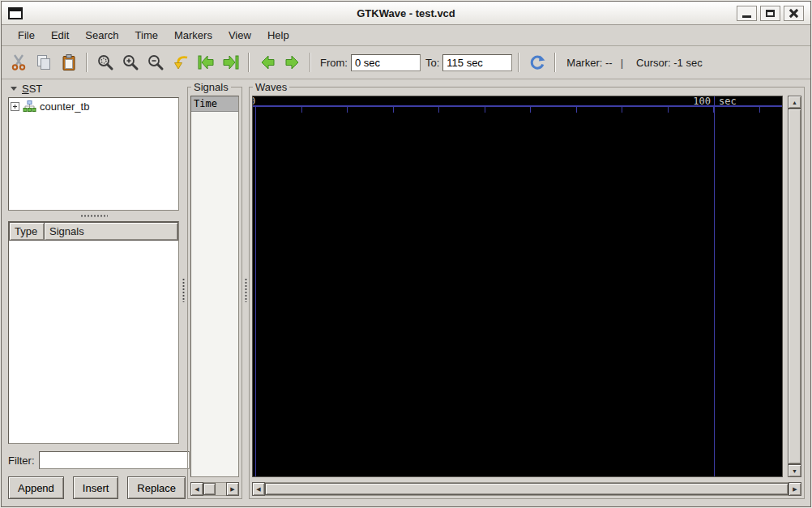  What do you see at coordinates (94, 342) in the screenshot?
I see `signals-table-body` at bounding box center [94, 342].